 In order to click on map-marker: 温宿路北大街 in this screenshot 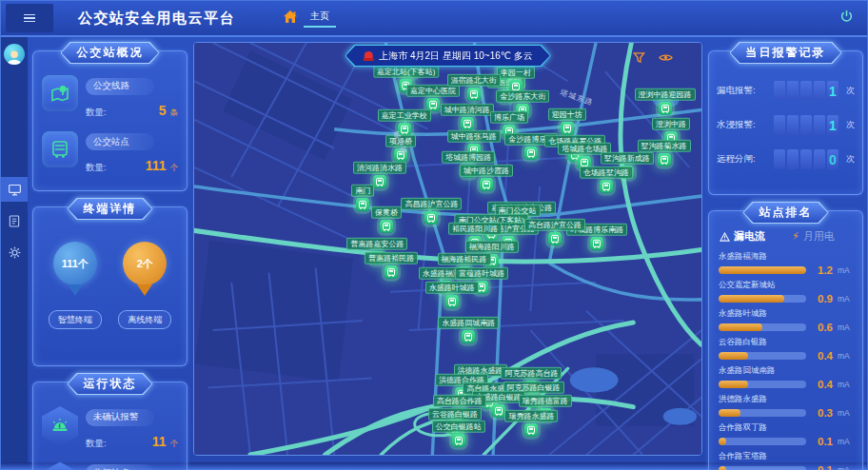, I will do `click(474, 88)`.